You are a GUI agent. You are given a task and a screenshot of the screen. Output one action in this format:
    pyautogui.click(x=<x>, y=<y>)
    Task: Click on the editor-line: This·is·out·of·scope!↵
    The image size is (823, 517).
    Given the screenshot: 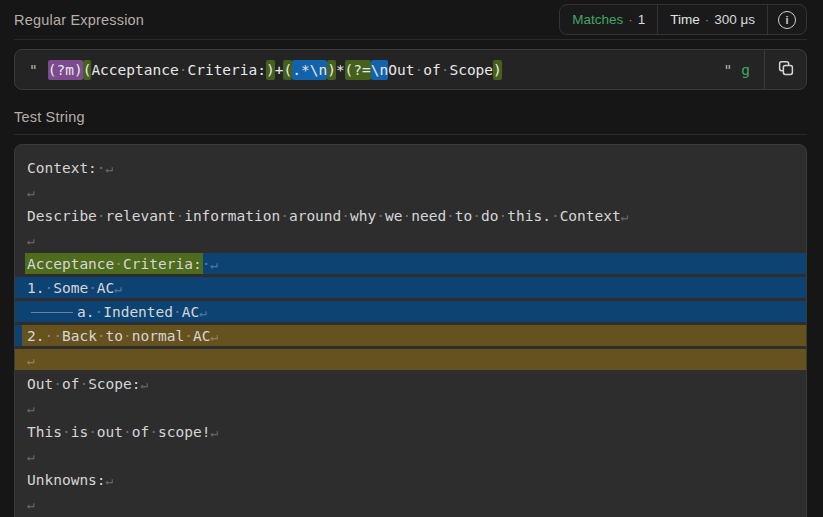 What is the action you would take?
    pyautogui.click(x=410, y=432)
    